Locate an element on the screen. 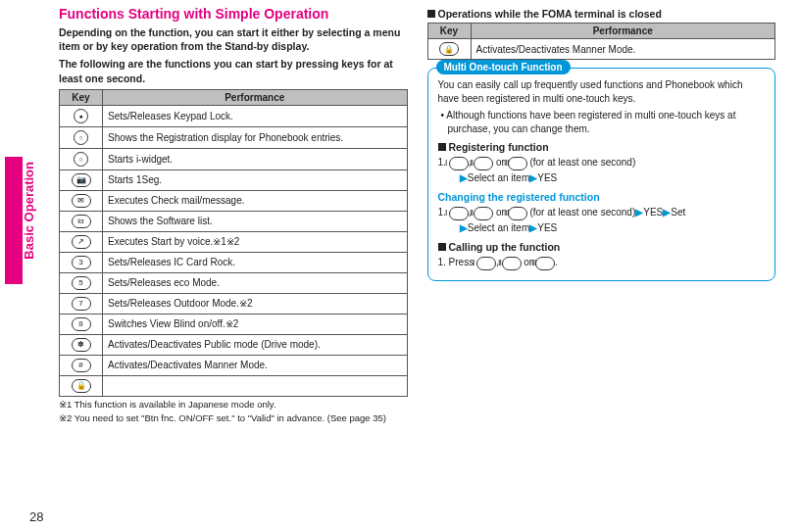 The width and height of the screenshot is (799, 532). period: . is located at coordinates (557, 263).